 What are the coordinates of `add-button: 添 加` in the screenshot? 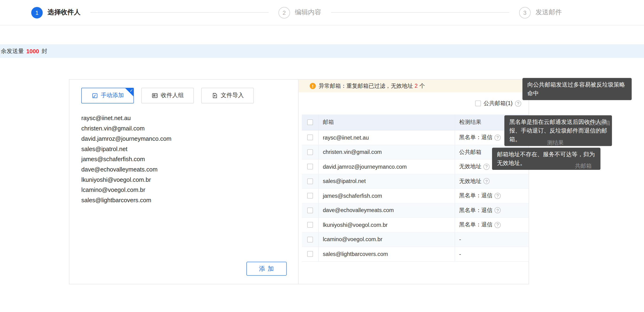 It's located at (266, 269).